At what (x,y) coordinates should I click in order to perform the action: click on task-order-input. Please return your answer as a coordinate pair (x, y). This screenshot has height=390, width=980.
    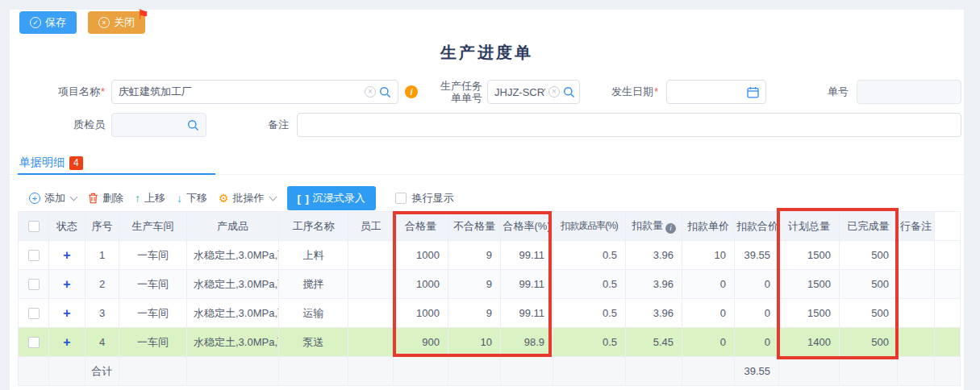
    Looking at the image, I should click on (519, 92).